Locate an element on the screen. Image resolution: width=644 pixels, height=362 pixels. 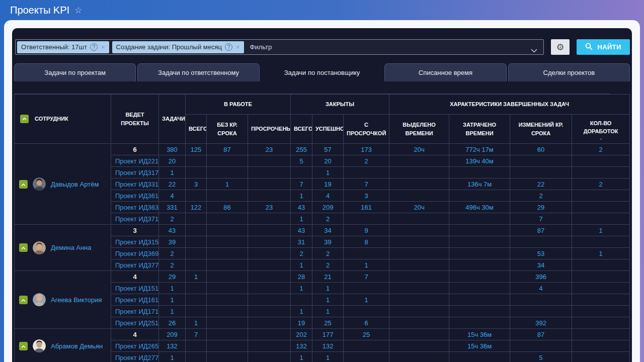
project-link: Проект ИД363 is located at coordinates (135, 207).